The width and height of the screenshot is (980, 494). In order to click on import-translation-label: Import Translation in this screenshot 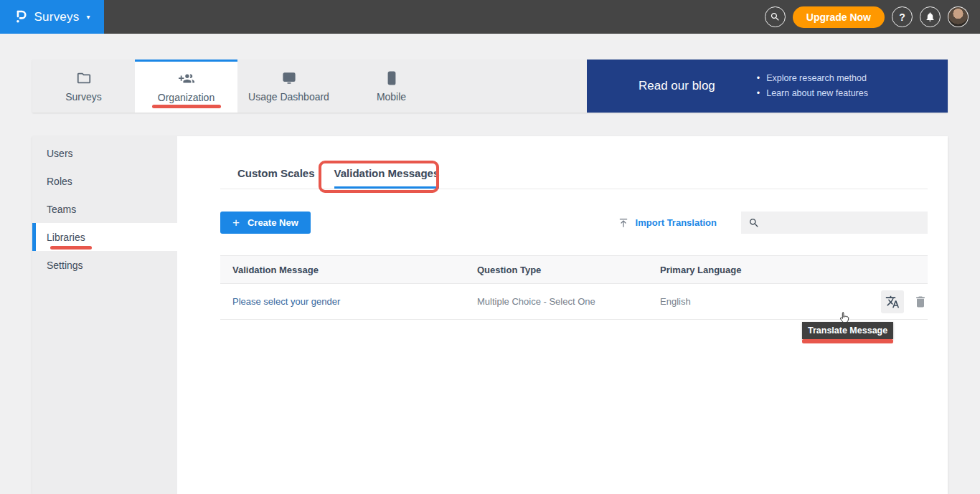, I will do `click(676, 222)`.